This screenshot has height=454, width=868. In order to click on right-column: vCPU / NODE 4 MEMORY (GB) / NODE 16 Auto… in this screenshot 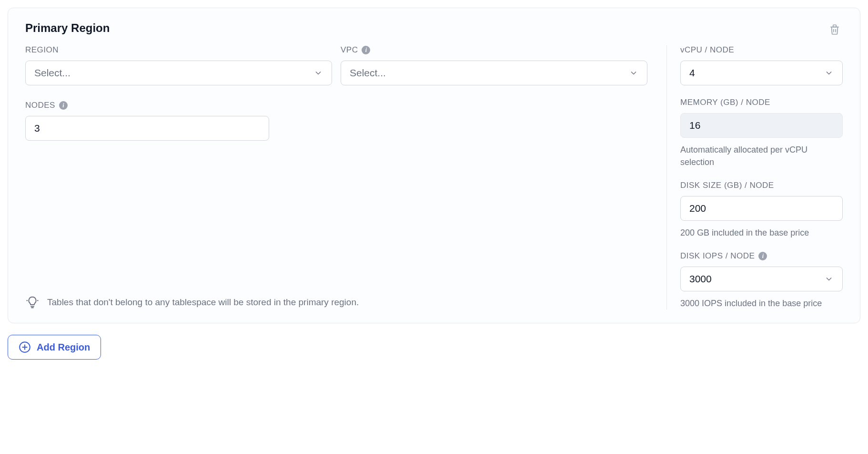, I will do `click(755, 177)`.